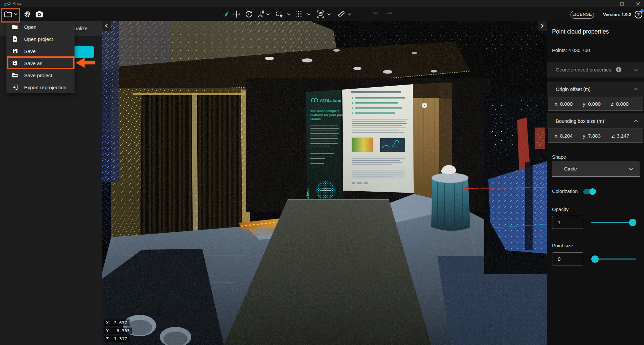  I want to click on annotation-box-file-button, so click(11, 15).